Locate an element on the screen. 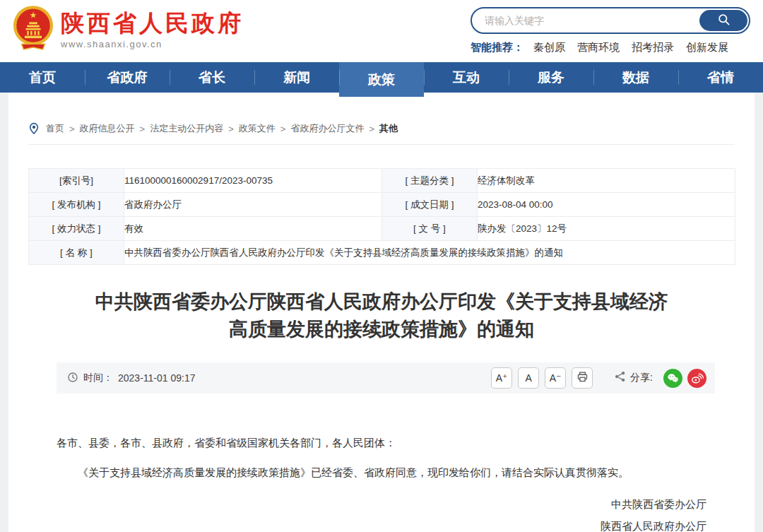 The width and height of the screenshot is (763, 532). nav-item-governor: 省长 is located at coordinates (212, 78).